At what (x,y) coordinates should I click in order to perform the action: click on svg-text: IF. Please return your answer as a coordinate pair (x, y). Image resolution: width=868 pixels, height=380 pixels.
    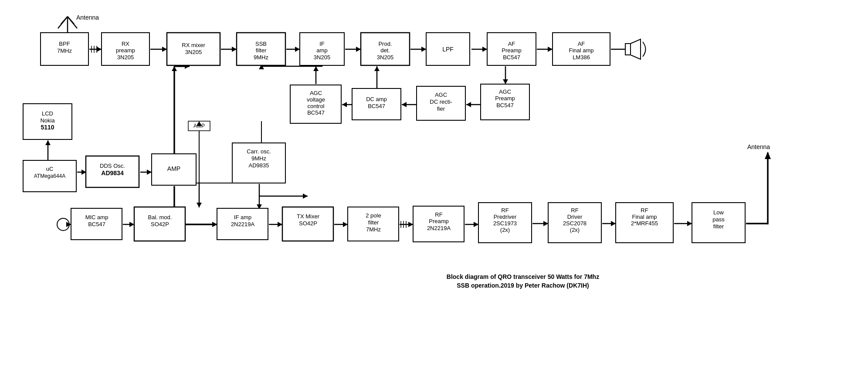
    Looking at the image, I should click on (322, 44).